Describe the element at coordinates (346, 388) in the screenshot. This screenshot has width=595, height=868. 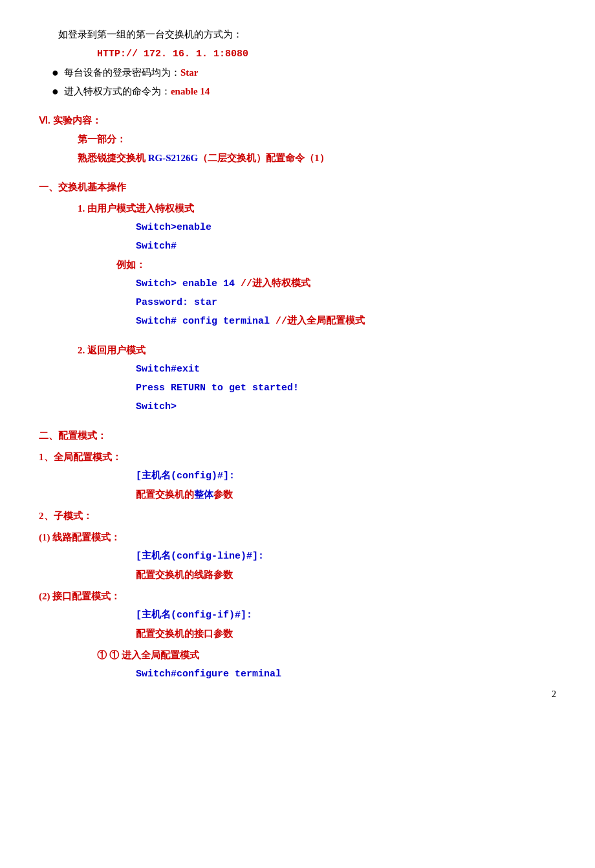
I see `sub2-code2: Press RETURN to get started!` at that location.